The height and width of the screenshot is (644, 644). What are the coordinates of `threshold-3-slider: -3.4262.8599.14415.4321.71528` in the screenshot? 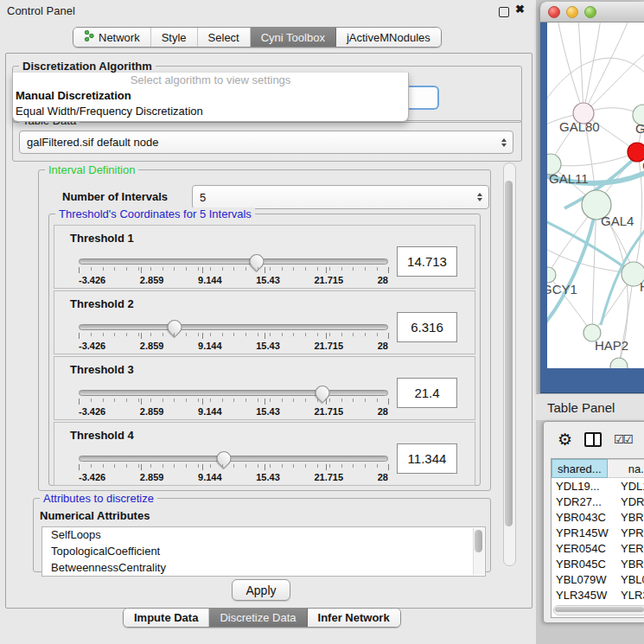 It's located at (233, 403).